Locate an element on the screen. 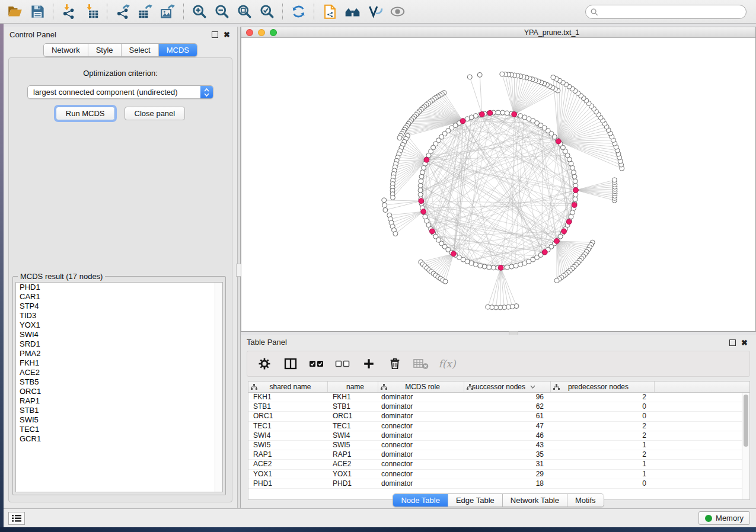 The width and height of the screenshot is (756, 532). column-header-MCDS-role: MCDS role is located at coordinates (421, 387).